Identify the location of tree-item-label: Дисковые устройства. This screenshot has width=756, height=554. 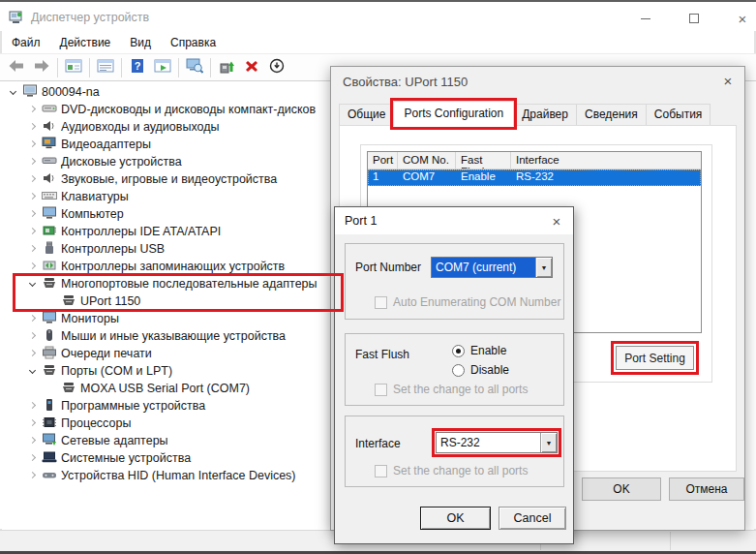
(122, 161).